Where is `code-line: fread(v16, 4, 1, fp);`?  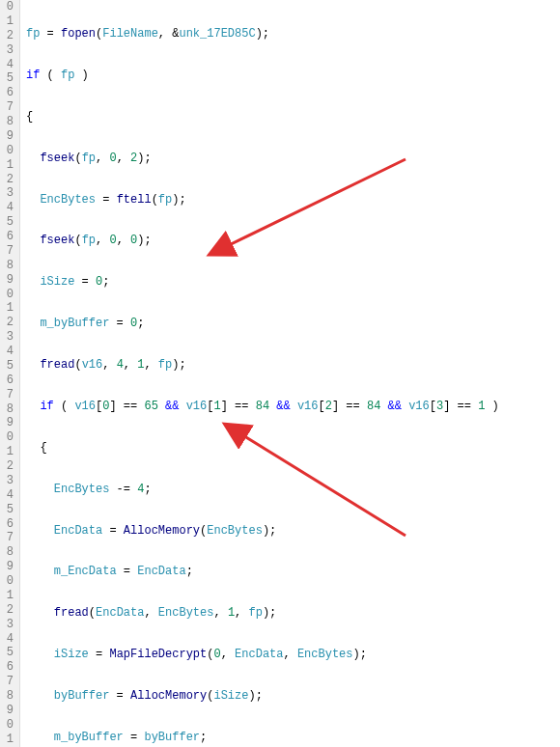
code-line: fread(v16, 4, 1, fp); is located at coordinates (294, 365).